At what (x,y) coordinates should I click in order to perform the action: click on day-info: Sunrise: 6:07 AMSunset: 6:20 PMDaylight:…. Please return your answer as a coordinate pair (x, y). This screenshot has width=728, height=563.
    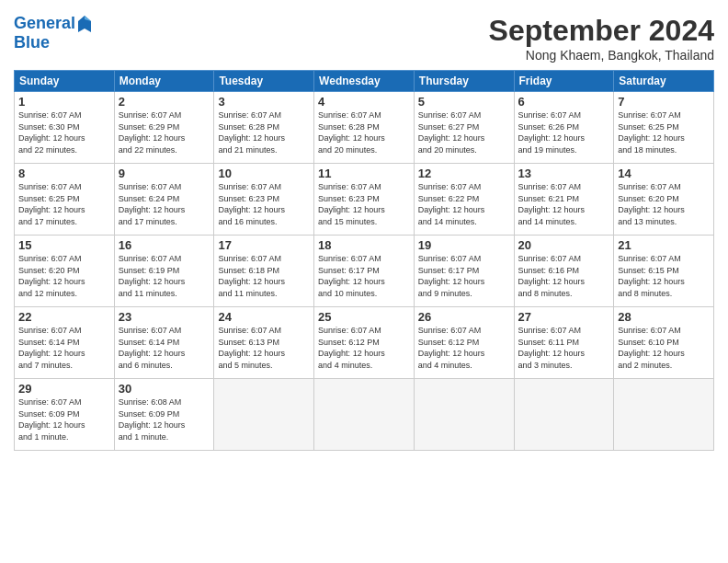
    Looking at the image, I should click on (64, 276).